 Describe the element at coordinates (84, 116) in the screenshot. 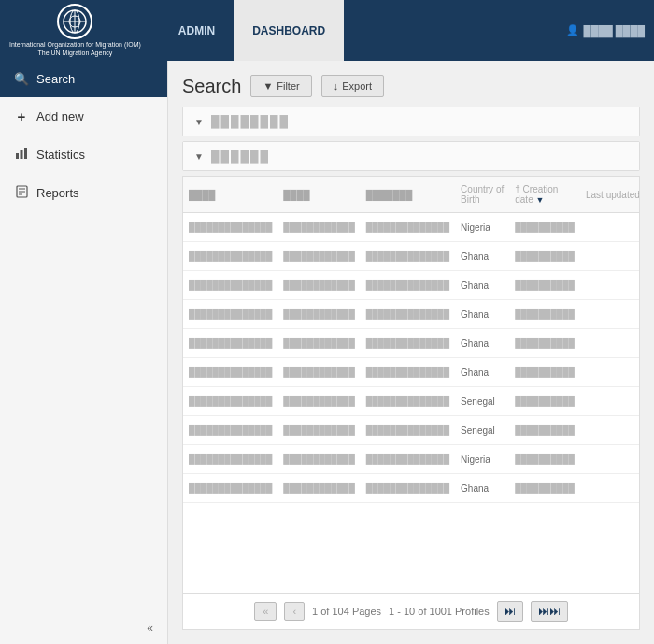

I see `sidebar-item-add-new: + Add new` at that location.